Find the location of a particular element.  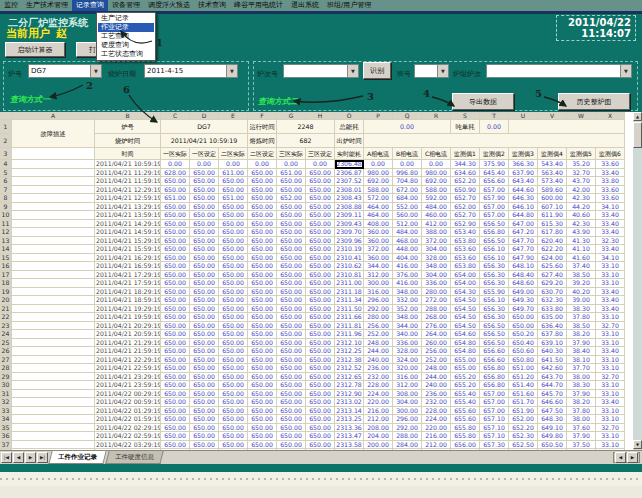

grid-cell: 655.00 is located at coordinates (466, 368).